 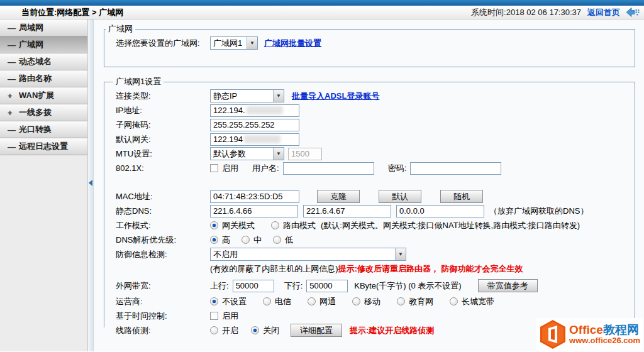 I want to click on connection-type-select: 静态IP ▼, so click(x=247, y=96).